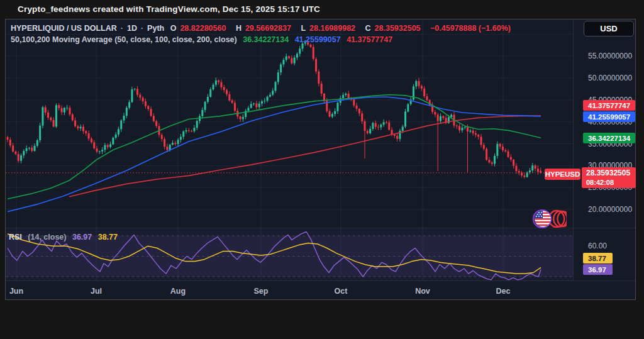  Describe the element at coordinates (610, 209) in the screenshot. I see `price-tick-label: 20.00000000` at that location.